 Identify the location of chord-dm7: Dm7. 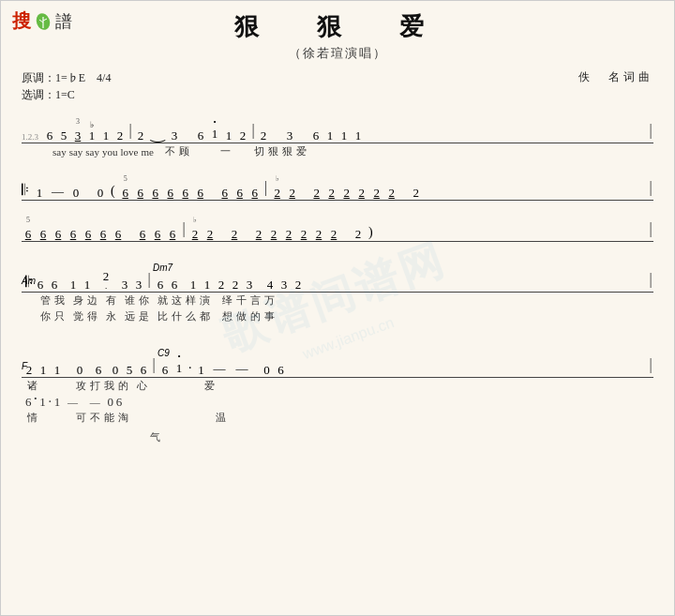
(163, 268).